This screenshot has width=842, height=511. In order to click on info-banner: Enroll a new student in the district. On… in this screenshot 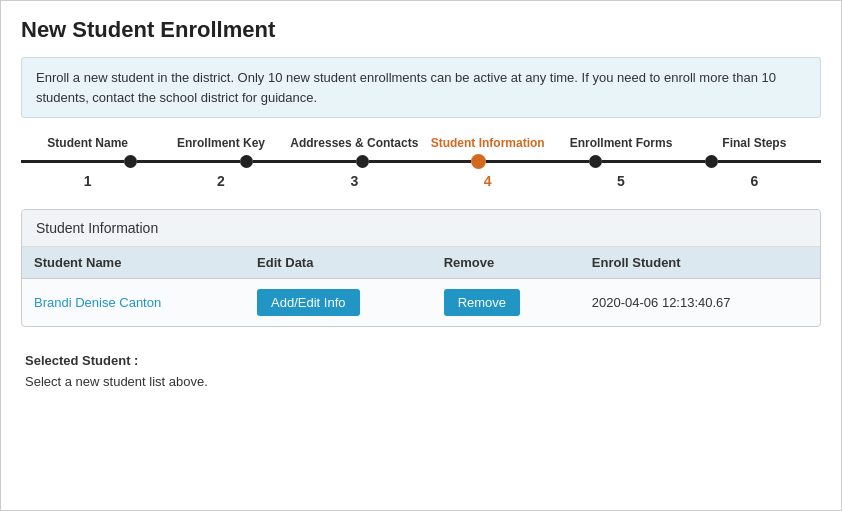, I will do `click(421, 88)`.